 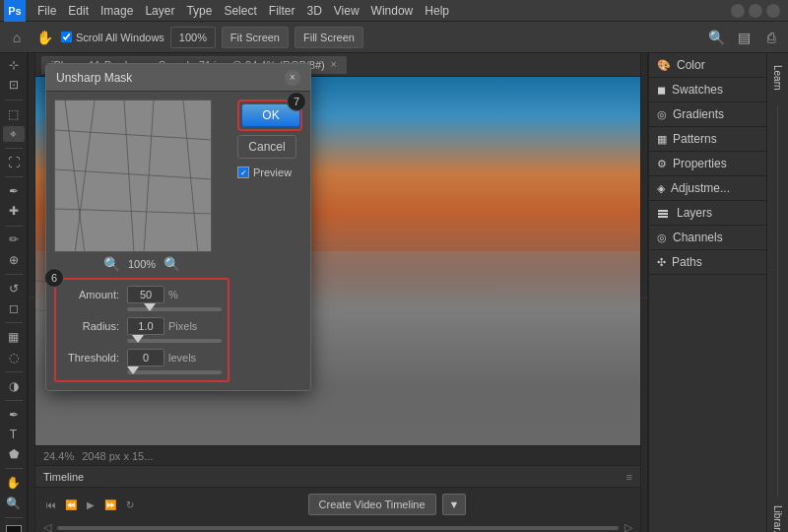 I want to click on gradients-icon: ◎, so click(x=662, y=114).